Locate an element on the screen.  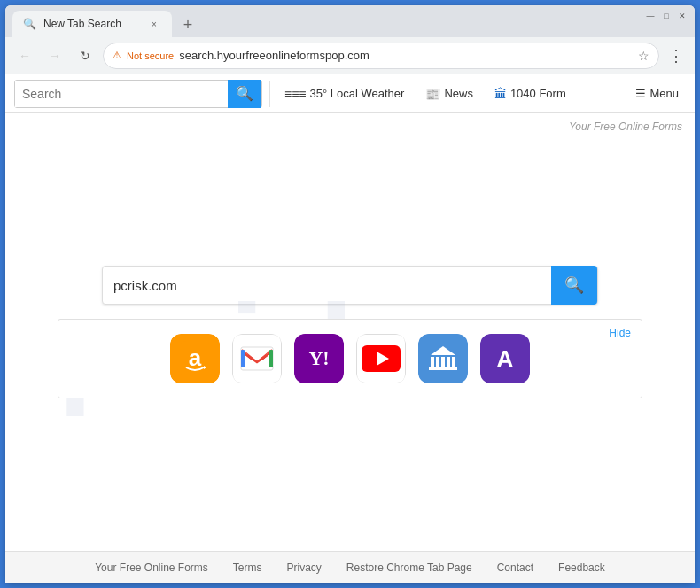
toolbar-form-label: 1040 Form is located at coordinates (539, 94).